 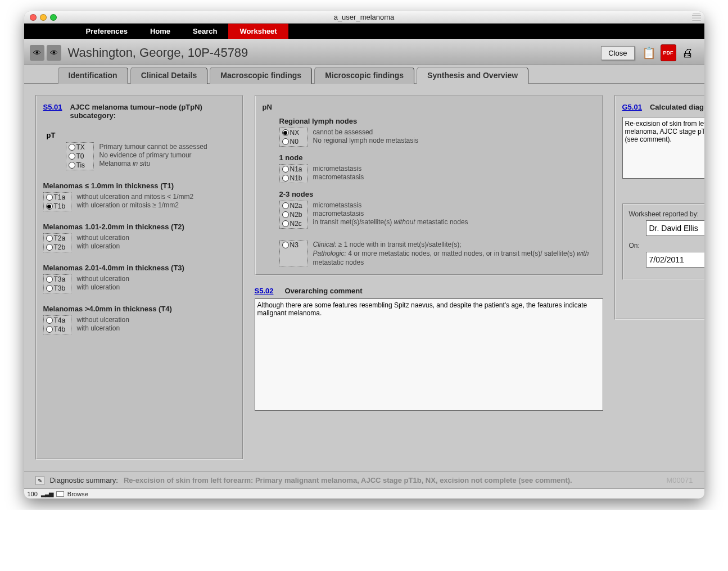 I want to click on pt-group-heading: Melanomas 1.01-2.0mm in thickness (T2), so click(x=139, y=227).